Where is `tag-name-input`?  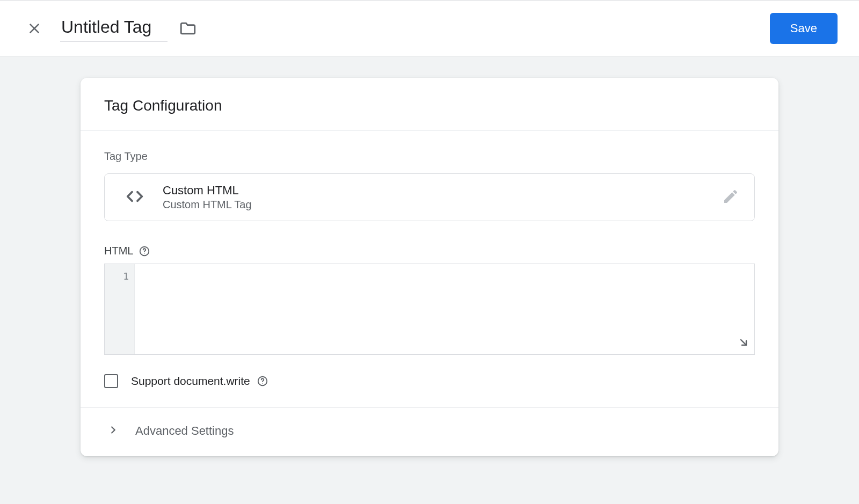 tag-name-input is located at coordinates (114, 28).